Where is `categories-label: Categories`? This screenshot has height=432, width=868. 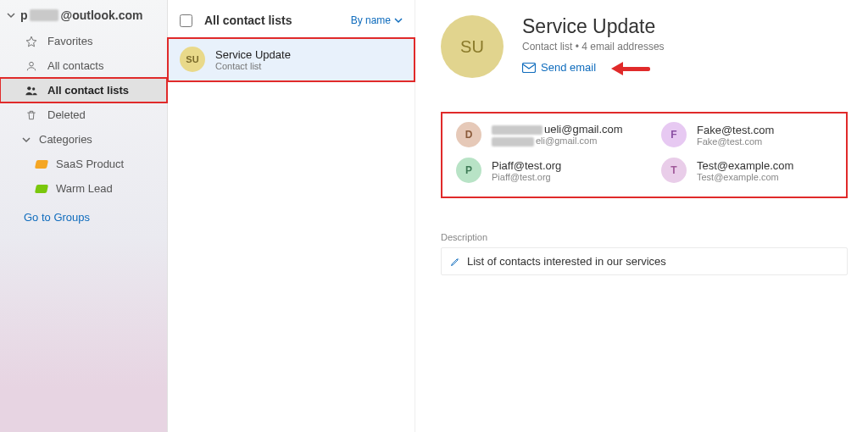 categories-label: Categories is located at coordinates (66, 139).